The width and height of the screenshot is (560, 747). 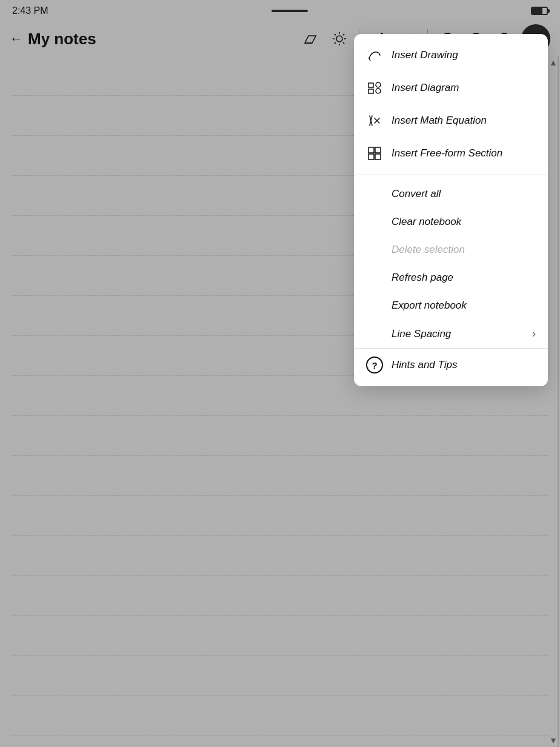 What do you see at coordinates (310, 39) in the screenshot?
I see `eraser-button` at bounding box center [310, 39].